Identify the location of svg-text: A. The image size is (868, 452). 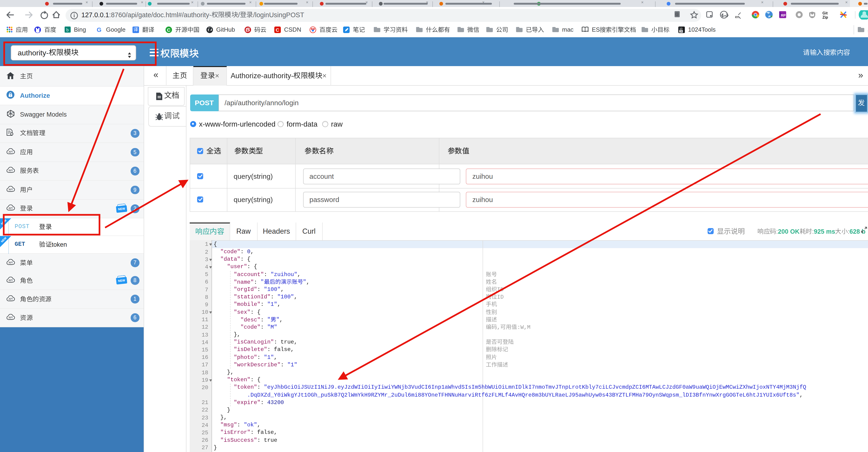
(10, 112).